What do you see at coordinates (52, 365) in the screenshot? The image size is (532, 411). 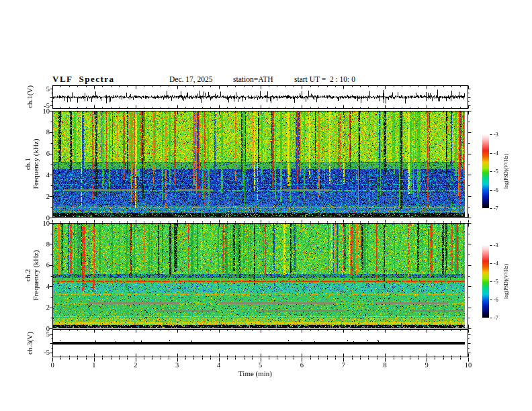 I see `x-tick-label: 0` at bounding box center [52, 365].